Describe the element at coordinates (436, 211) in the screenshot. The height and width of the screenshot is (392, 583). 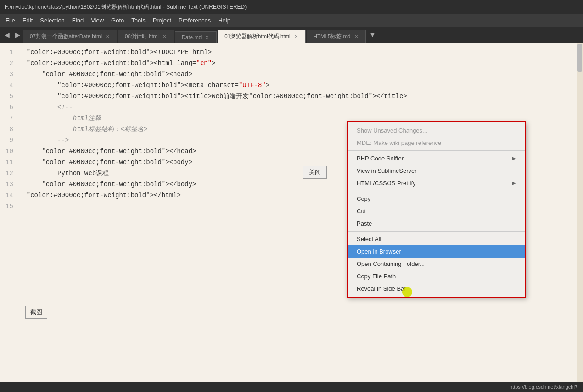
I see `menu-item-8: Cut` at that location.